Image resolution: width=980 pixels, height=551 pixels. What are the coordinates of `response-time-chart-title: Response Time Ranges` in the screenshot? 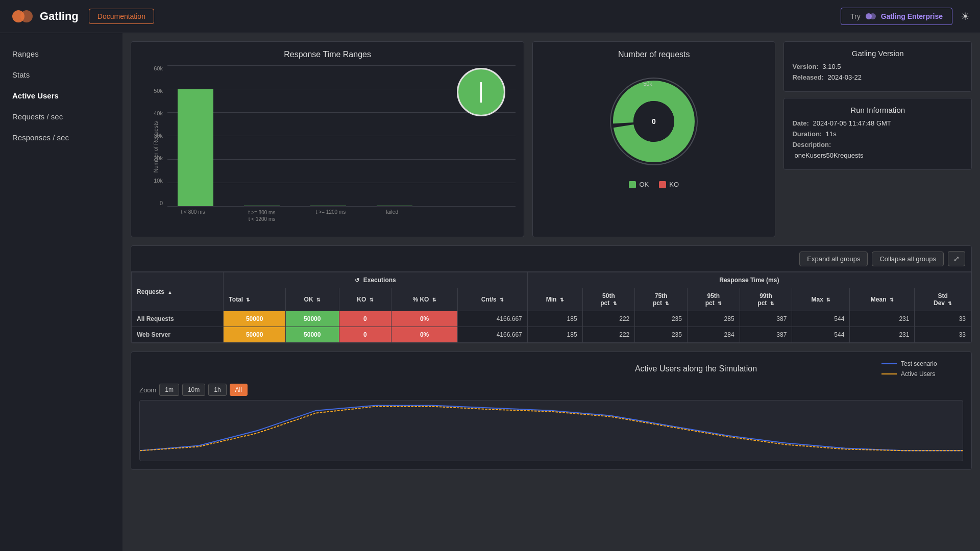 It's located at (328, 55).